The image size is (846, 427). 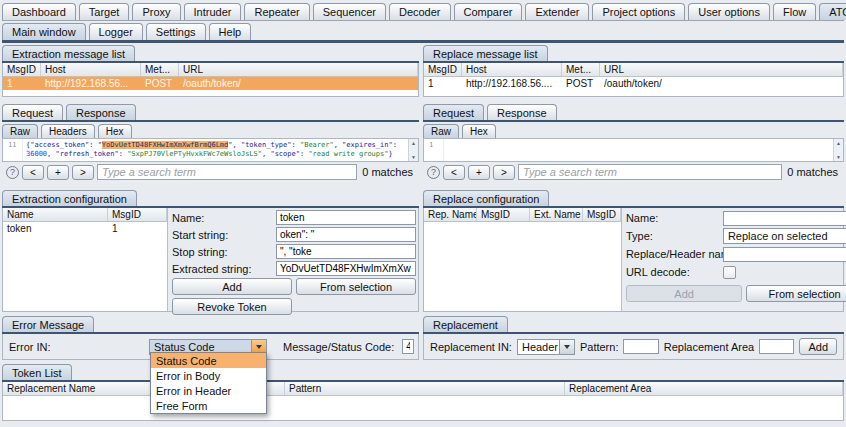 What do you see at coordinates (232, 306) in the screenshot?
I see `revoke-token-button: Revoke Token` at bounding box center [232, 306].